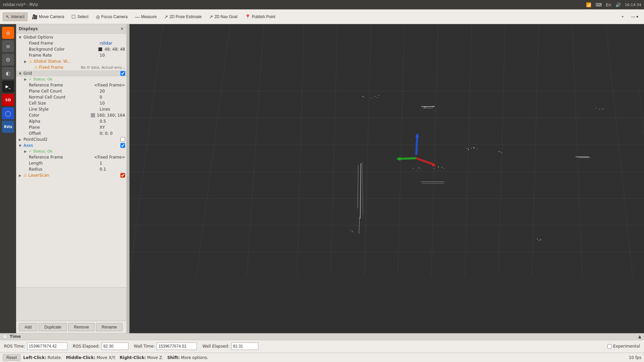  Describe the element at coordinates (322, 17) in the screenshot. I see `toolbar: ↖ Interact 🎥 Move Camera ☐ Select ◎ Focu…` at that location.